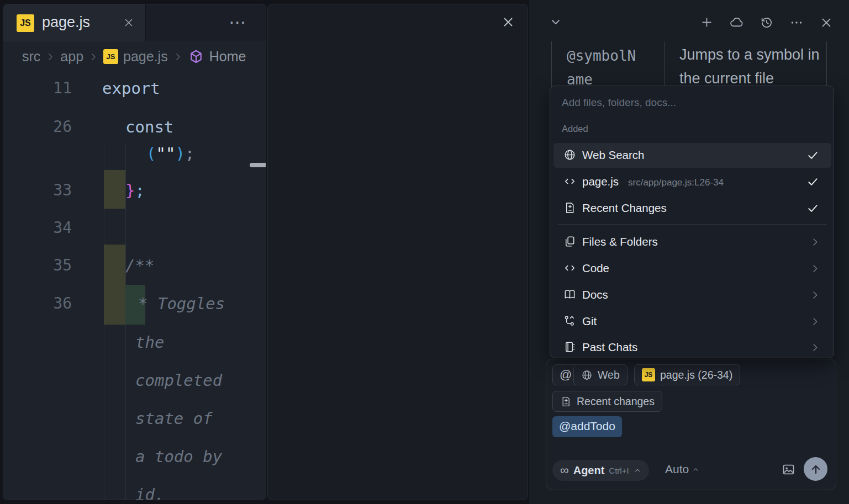 This screenshot has height=504, width=849. I want to click on breadcrumb-symbol-home: Home, so click(228, 56).